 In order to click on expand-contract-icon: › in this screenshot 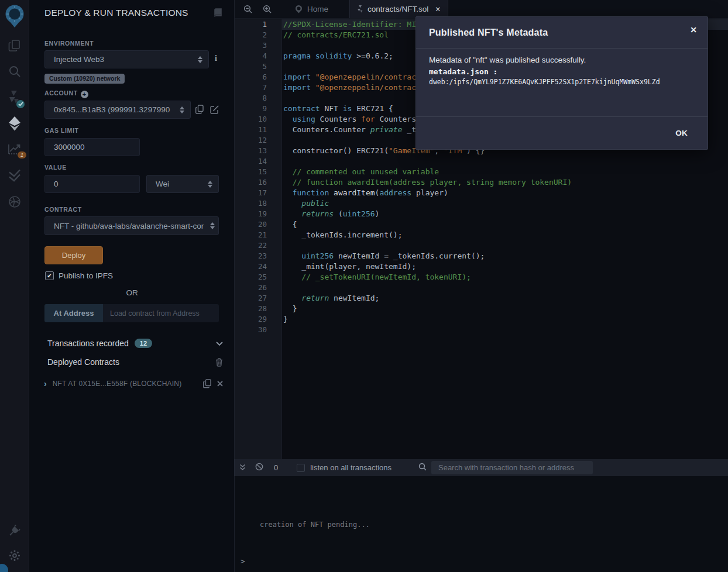, I will do `click(46, 384)`.